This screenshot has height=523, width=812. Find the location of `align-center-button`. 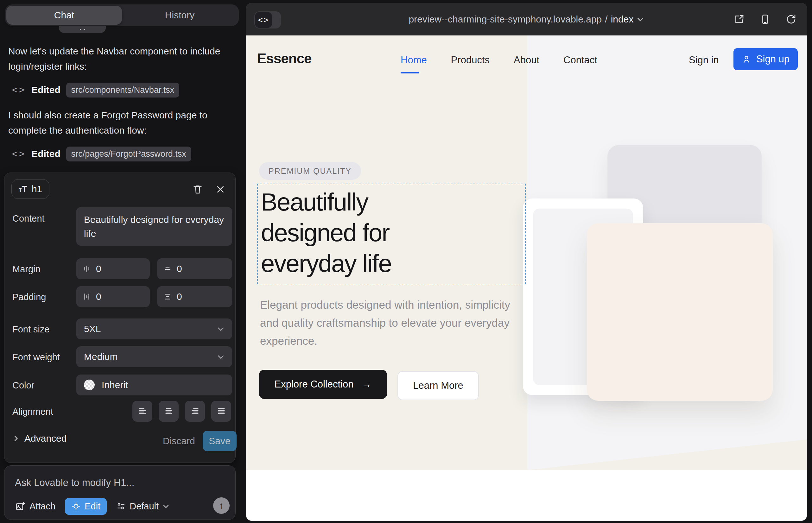

align-center-button is located at coordinates (169, 411).